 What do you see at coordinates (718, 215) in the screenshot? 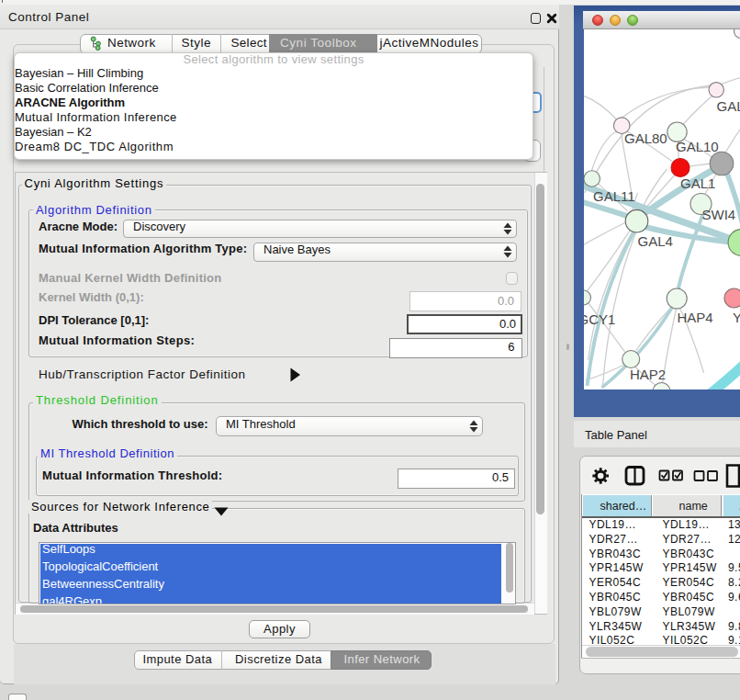
I see `svg-text: SWI4` at bounding box center [718, 215].